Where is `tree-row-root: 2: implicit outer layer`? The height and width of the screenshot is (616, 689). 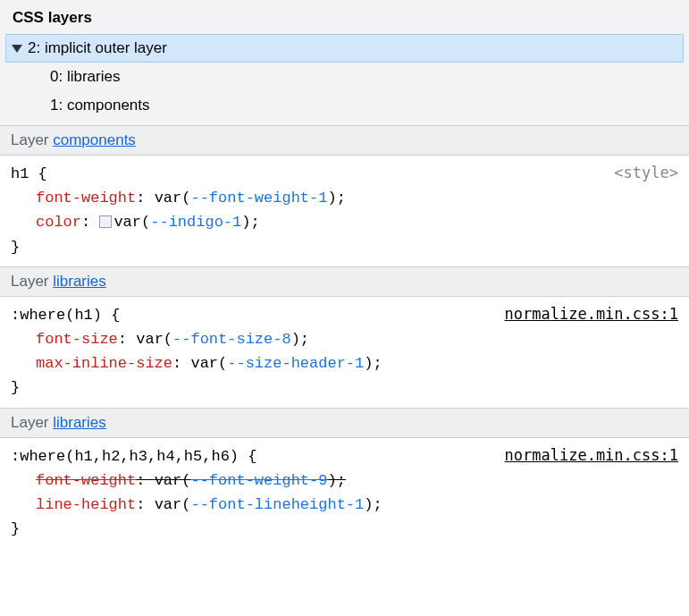 tree-row-root: 2: implicit outer layer is located at coordinates (345, 48).